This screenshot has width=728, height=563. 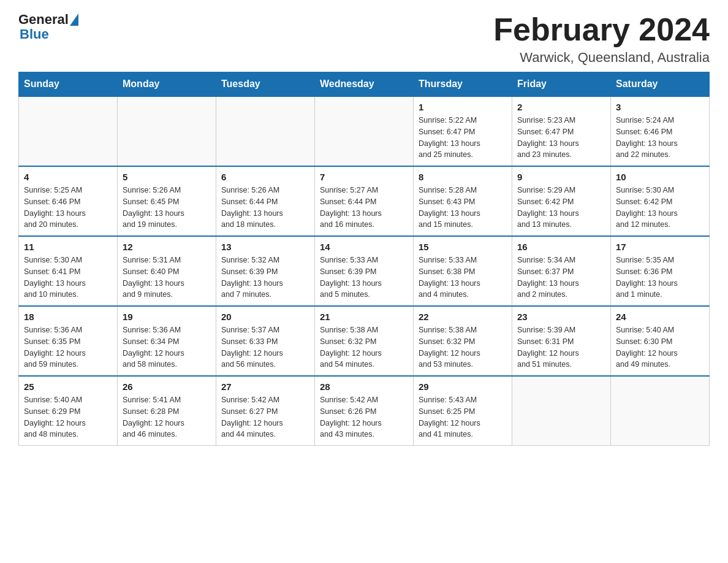 What do you see at coordinates (266, 341) in the screenshot?
I see `table-row: 20Sunrise: 5:37 AMSunset: 6:33 PMDayligh…` at bounding box center [266, 341].